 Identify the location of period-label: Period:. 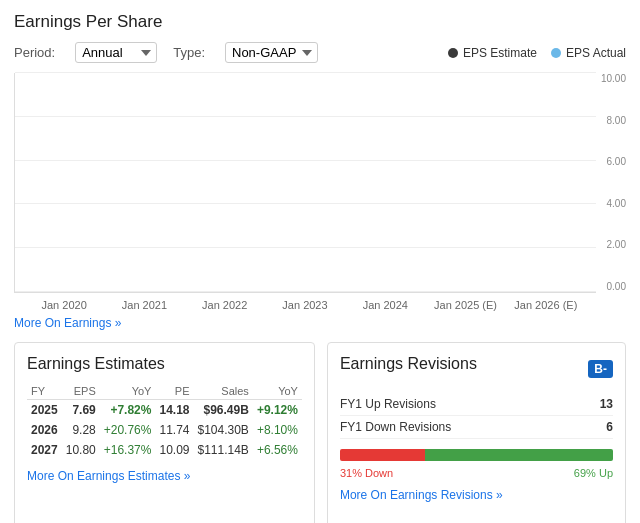
(34, 52).